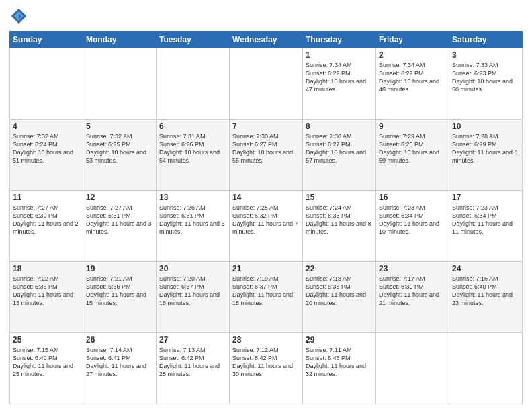 This screenshot has height=411, width=532. Describe the element at coordinates (120, 298) in the screenshot. I see `calendar-cell: 19Sunrise: 7:21 AMSunset: 6:36 PMDayligh…` at that location.